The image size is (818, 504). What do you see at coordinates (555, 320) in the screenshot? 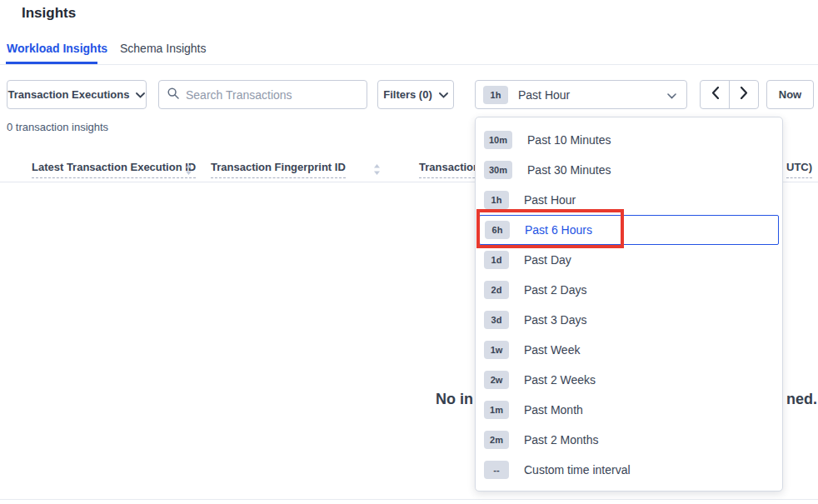
I see `interval-label: Past 3 Days` at bounding box center [555, 320].